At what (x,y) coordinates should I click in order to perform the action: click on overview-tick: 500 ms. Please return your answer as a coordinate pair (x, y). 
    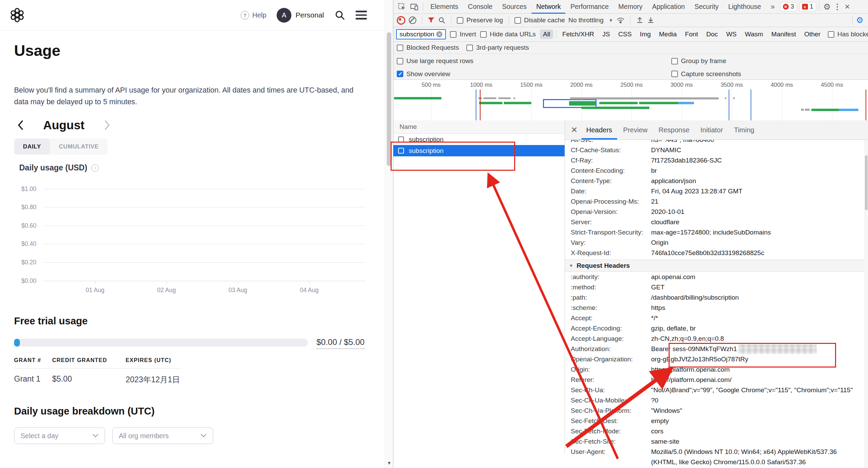
    Looking at the image, I should click on (431, 85).